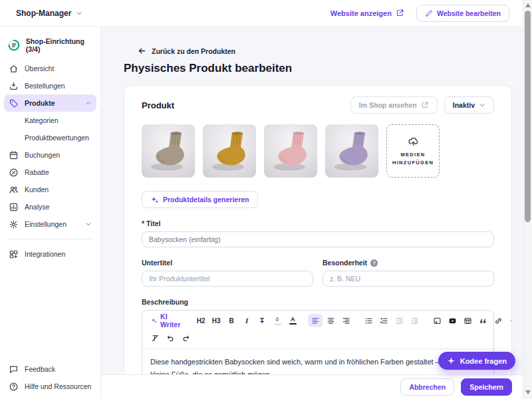 This screenshot has width=532, height=399. What do you see at coordinates (293, 319) in the screenshot?
I see `font-color-glyph: A` at bounding box center [293, 319].